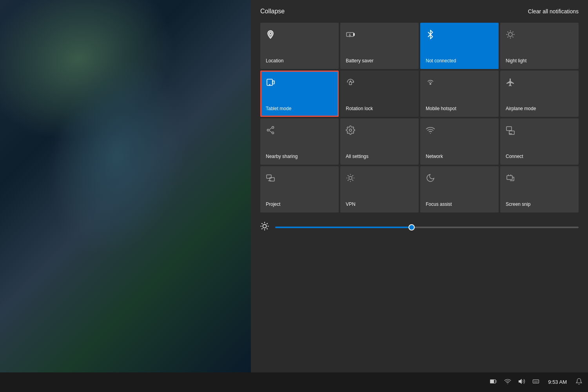 The height and width of the screenshot is (392, 588). I want to click on panel-header: Collapse Clear all notifications, so click(419, 11).